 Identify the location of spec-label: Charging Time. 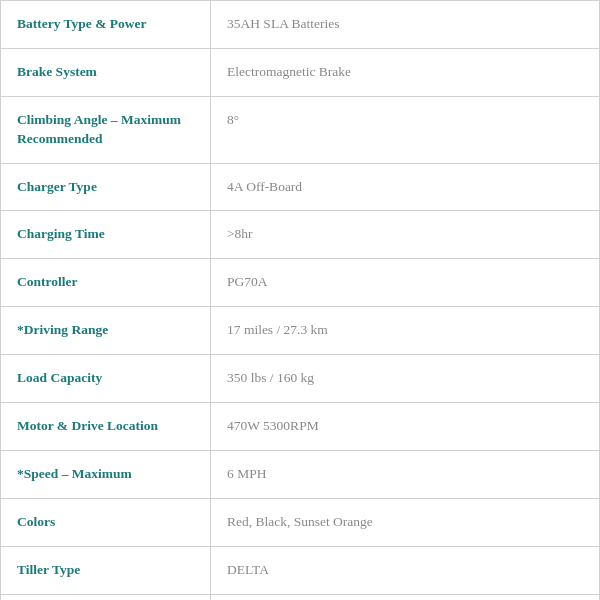
(106, 234).